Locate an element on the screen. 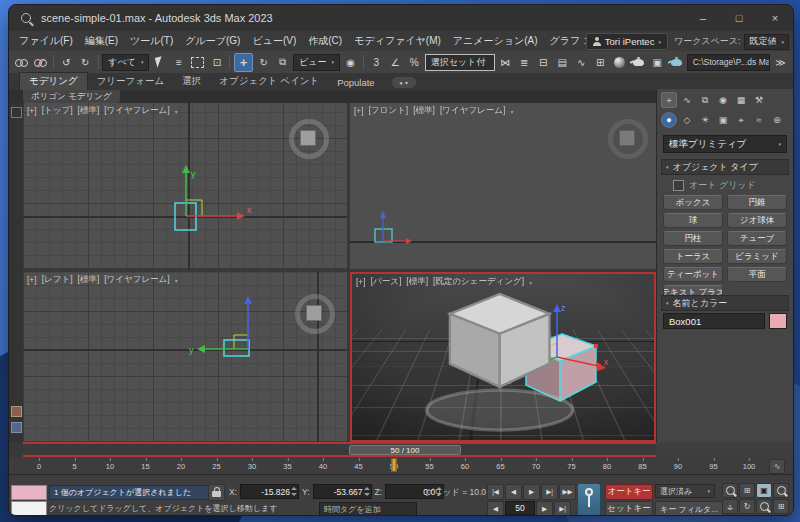 The height and width of the screenshot is (522, 800). viewport-front: [+][フロント][標準][ワイヤフレーム]▾ is located at coordinates (503, 186).